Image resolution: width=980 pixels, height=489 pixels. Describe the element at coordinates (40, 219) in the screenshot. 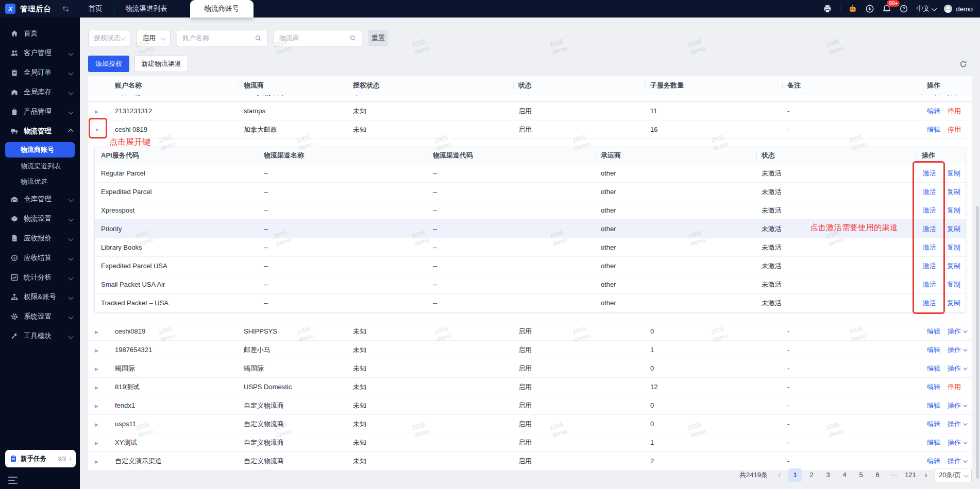

I see `sidebar-item: 物流设置` at that location.